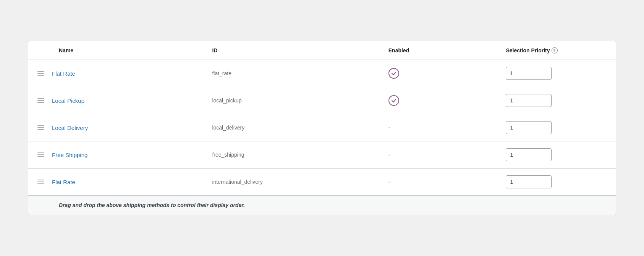 This screenshot has width=644, height=256. Describe the element at coordinates (322, 155) in the screenshot. I see `table-row: Free Shipping free_shipping-` at that location.